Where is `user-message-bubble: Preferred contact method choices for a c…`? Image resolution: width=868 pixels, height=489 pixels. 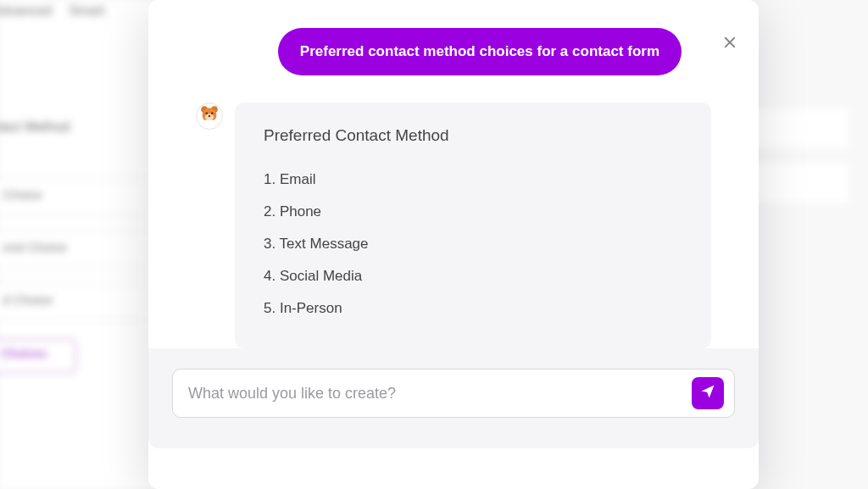
user-message-bubble: Preferred contact method choices for a c… is located at coordinates (480, 52).